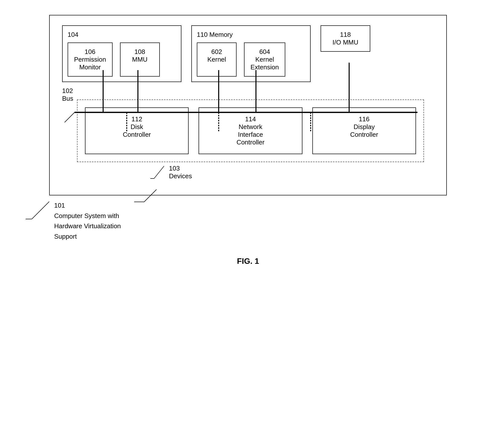 Image resolution: width=496 pixels, height=448 pixels. I want to click on io-mmu-label: 118I/O MMU, so click(345, 39).